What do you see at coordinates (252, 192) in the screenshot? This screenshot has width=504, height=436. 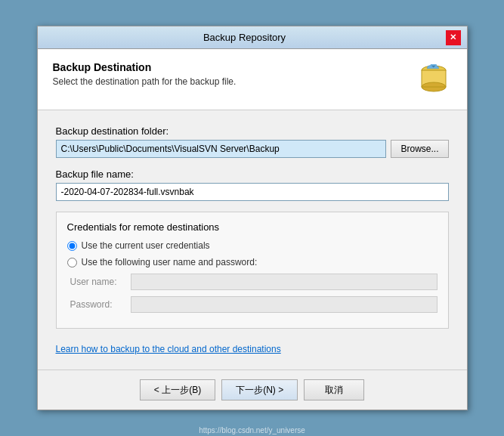 I see `filename-input` at bounding box center [252, 192].